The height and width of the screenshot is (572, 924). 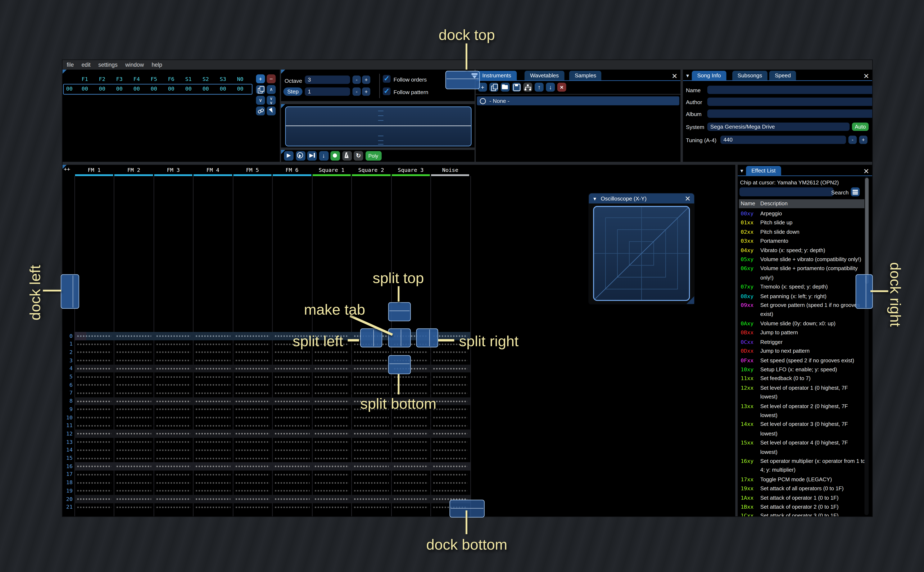 I want to click on save-instrument-button, so click(x=516, y=87).